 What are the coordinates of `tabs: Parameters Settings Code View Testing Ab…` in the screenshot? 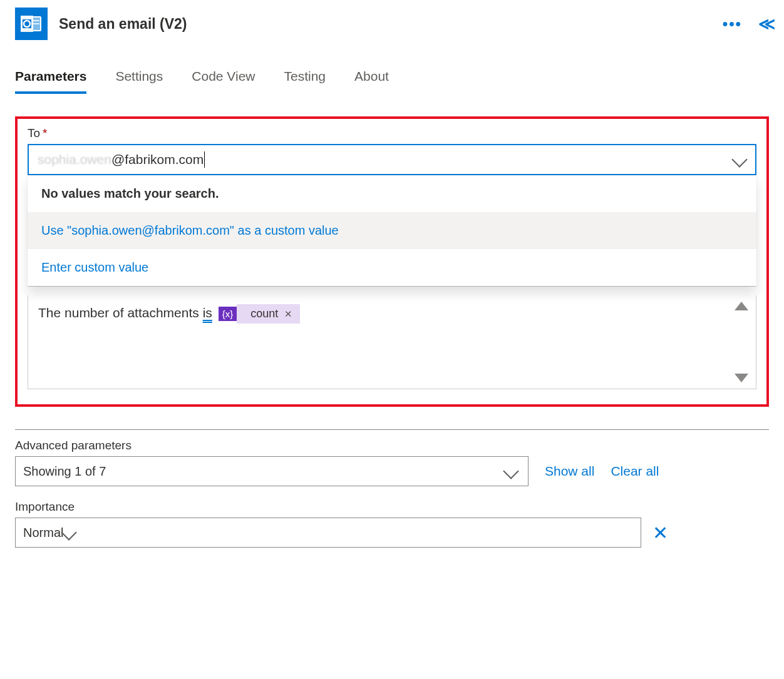 It's located at (392, 81).